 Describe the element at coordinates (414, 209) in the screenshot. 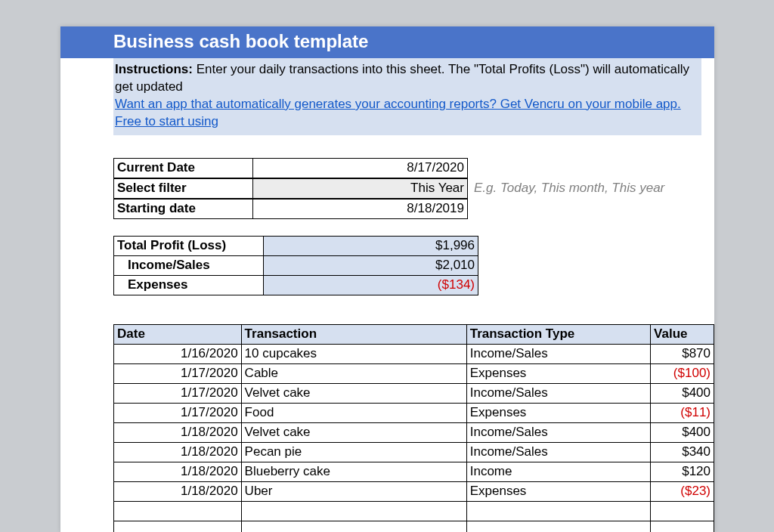

I see `info-row: Starting date 8/18/2019` at that location.